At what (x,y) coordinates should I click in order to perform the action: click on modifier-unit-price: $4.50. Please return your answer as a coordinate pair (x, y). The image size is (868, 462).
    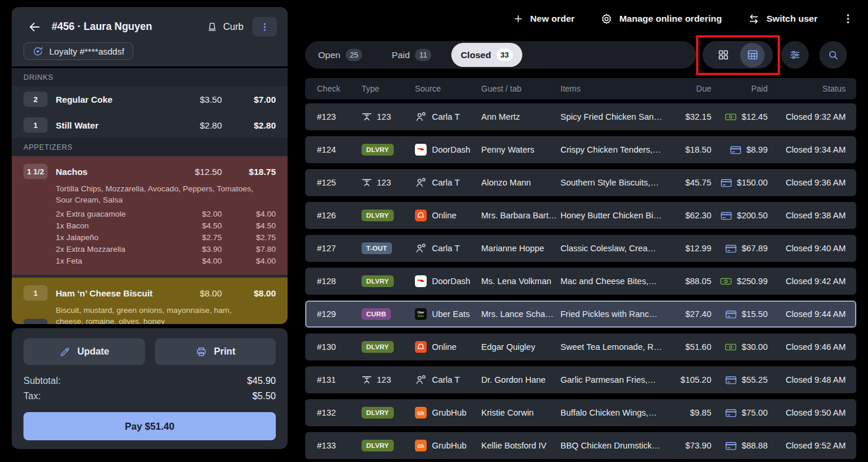
    Looking at the image, I should click on (197, 226).